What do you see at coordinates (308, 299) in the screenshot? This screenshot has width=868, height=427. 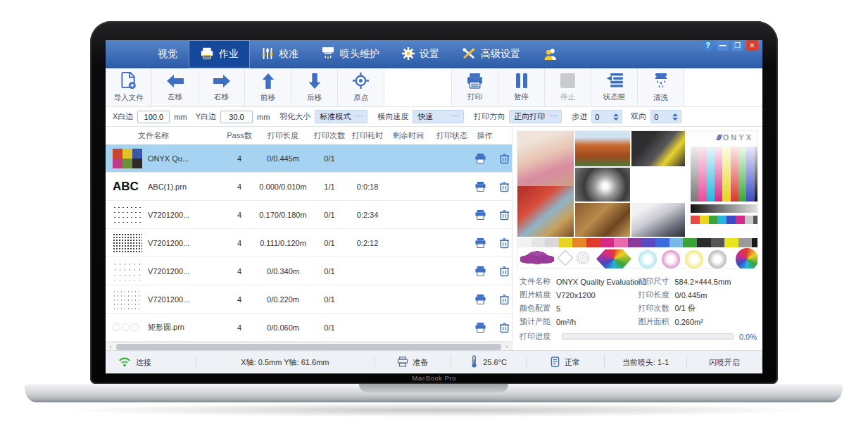 I see `table-row: V7201200... 4 0/0.220m 0/1` at bounding box center [308, 299].